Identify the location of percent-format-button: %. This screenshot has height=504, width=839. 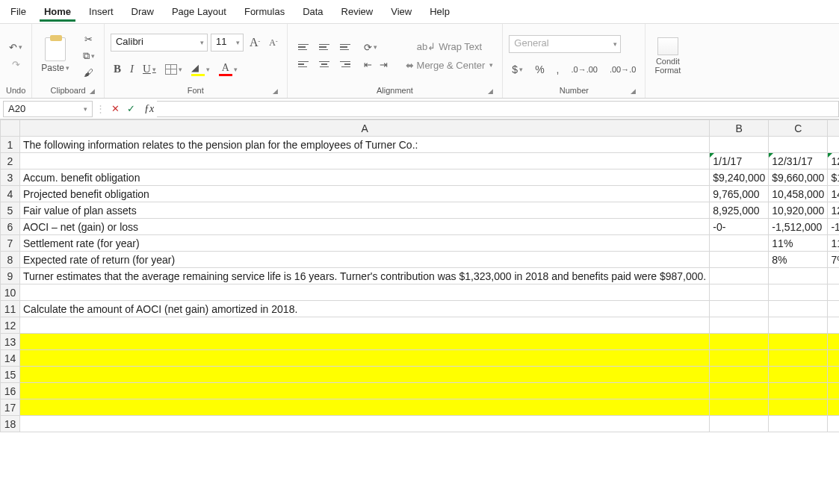
(539, 69).